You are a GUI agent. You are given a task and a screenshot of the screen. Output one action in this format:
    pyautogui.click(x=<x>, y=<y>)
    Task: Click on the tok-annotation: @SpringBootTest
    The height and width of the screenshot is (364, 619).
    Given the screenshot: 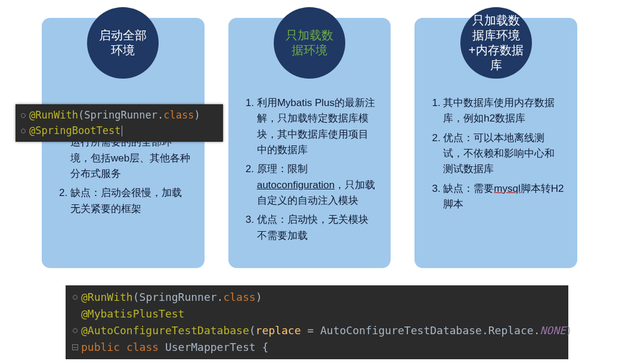 What is the action you would take?
    pyautogui.click(x=75, y=130)
    